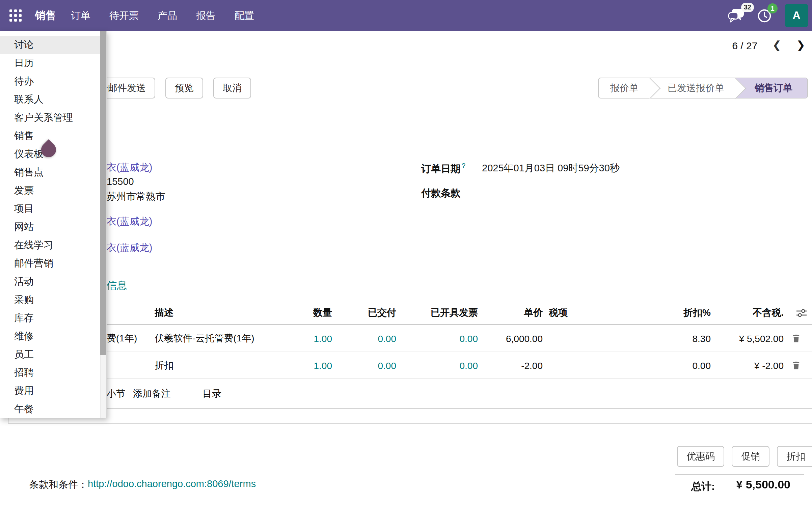 This screenshot has height=506, width=812. Describe the element at coordinates (624, 88) in the screenshot. I see `status-step-quotation: 报价单` at that location.